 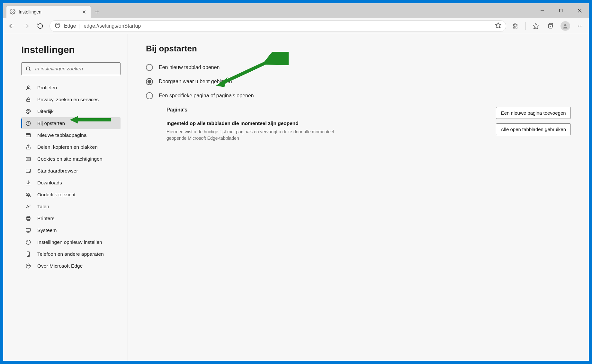 What do you see at coordinates (58, 26) in the screenshot?
I see `edge-logo-icon` at bounding box center [58, 26].